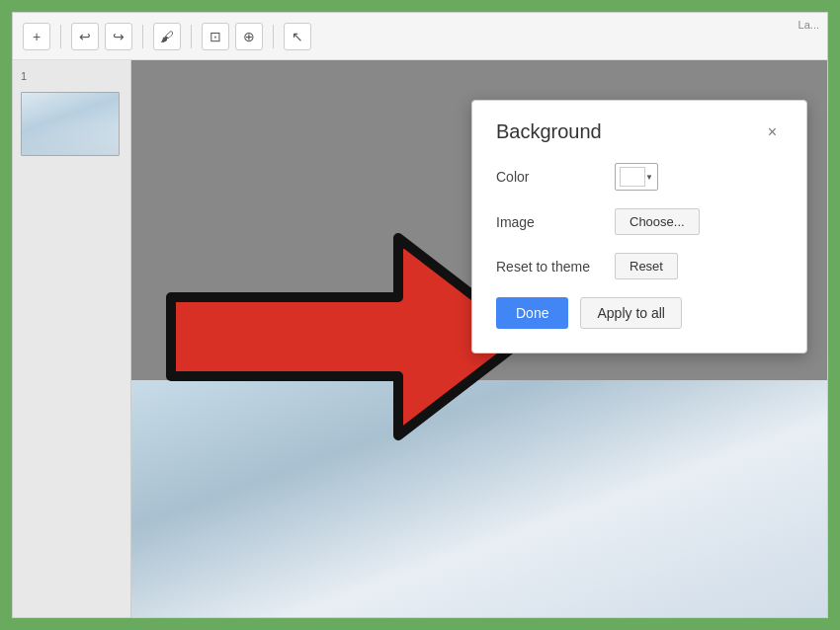 The width and height of the screenshot is (840, 630). I want to click on undo-button: ↩, so click(85, 37).